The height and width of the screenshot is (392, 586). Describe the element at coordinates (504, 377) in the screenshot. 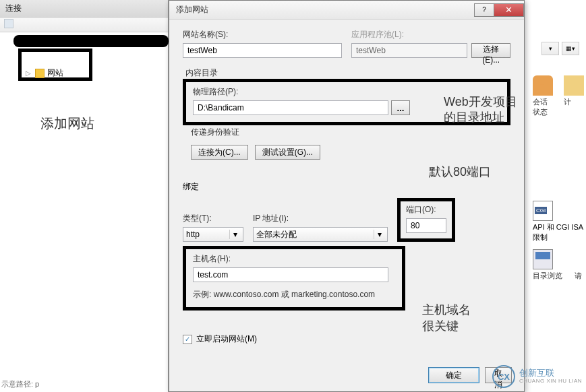

I see `logo-icon: CX` at that location.